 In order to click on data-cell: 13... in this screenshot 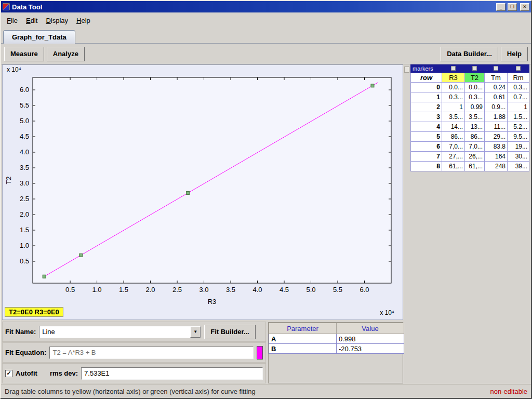, I will do `click(475, 127)`.